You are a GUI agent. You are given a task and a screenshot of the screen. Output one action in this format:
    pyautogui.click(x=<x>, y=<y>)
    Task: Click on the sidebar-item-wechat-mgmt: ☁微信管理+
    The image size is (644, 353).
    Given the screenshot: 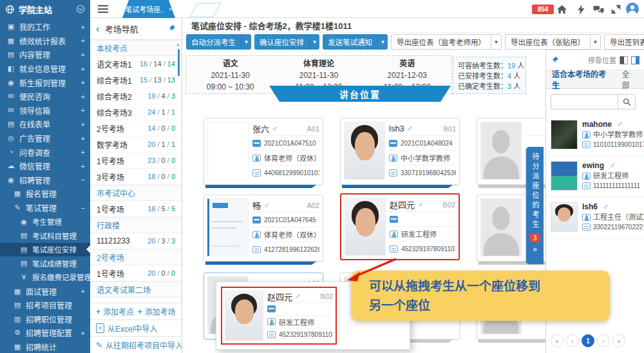 What is the action you would take?
    pyautogui.click(x=45, y=166)
    